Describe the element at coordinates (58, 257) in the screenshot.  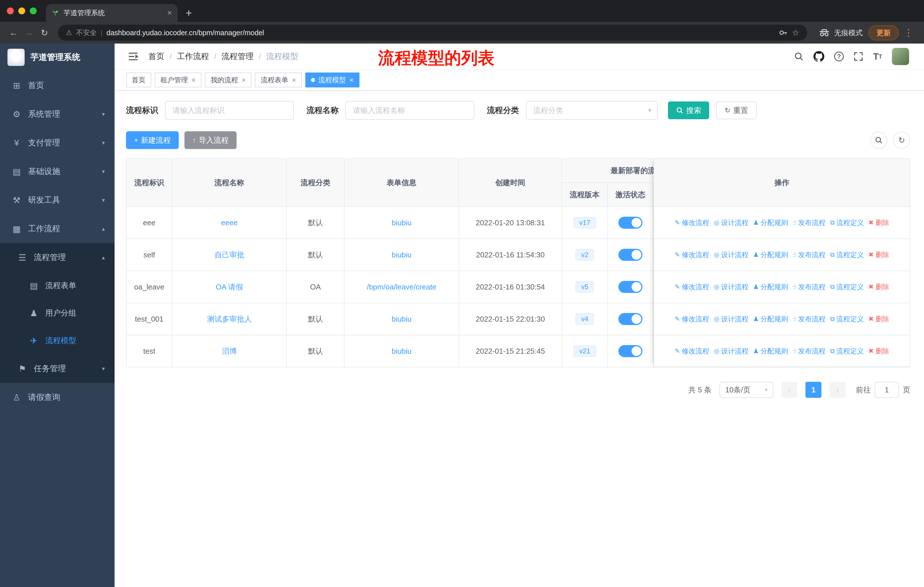
I see `sidebar-item-process-management: ☰ 流程管理 ▴` at that location.